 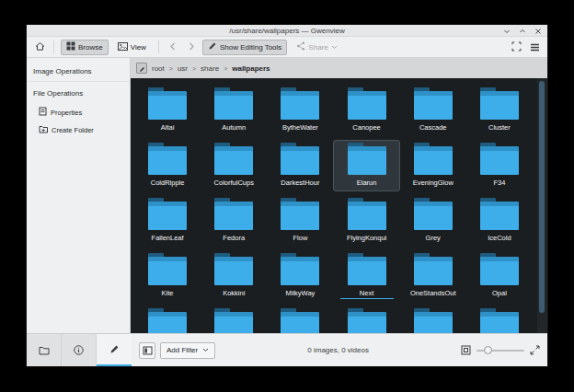 I want to click on folder-label: Grey, so click(x=433, y=237).